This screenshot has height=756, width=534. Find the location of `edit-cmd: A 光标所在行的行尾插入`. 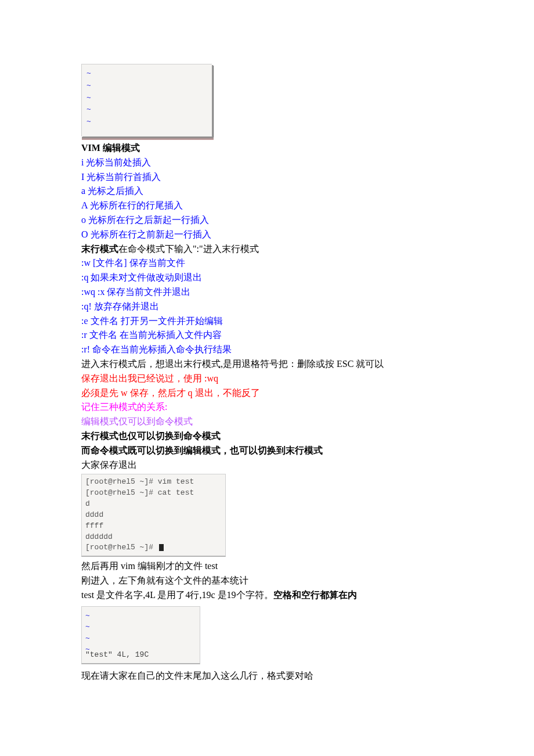

edit-cmd: A 光标所在行的行尾插入 is located at coordinates (267, 206).